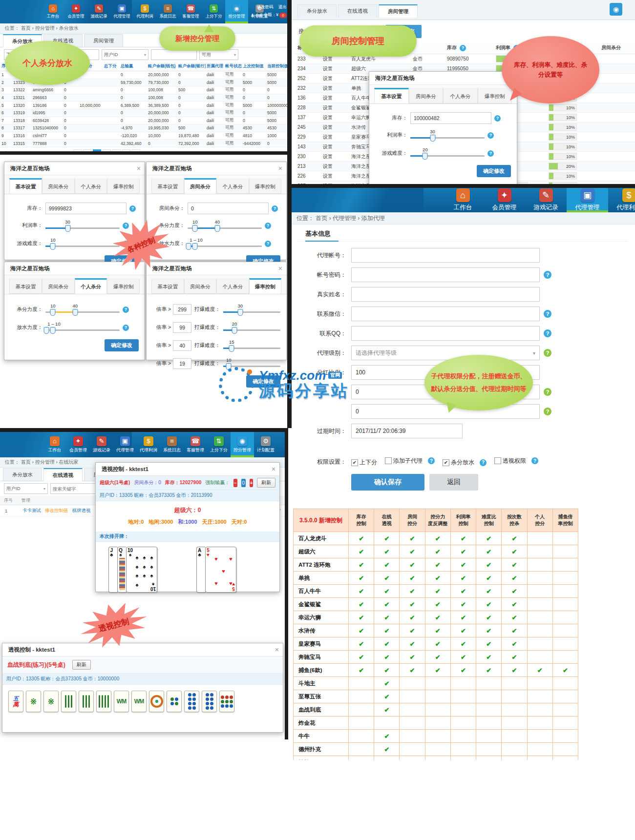 The width and height of the screenshot is (635, 840). What do you see at coordinates (104, 41) in the screenshot?
I see `tab-2: 房间管理` at bounding box center [104, 41].